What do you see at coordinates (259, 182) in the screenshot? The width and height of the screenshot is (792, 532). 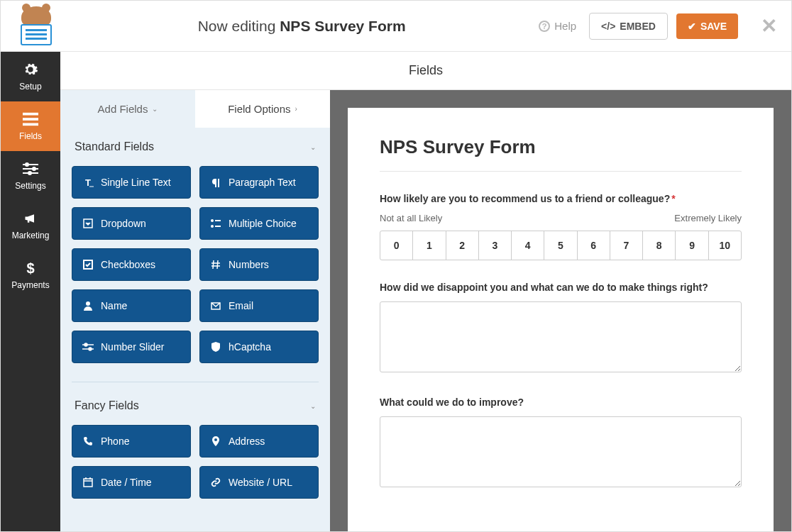 I see `field-type-button: Paragraph Text` at bounding box center [259, 182].